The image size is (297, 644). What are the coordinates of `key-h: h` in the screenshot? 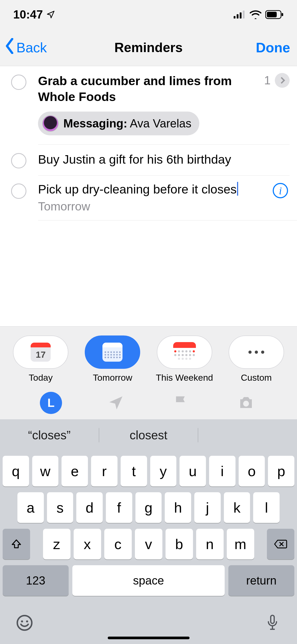 It's located at (178, 508).